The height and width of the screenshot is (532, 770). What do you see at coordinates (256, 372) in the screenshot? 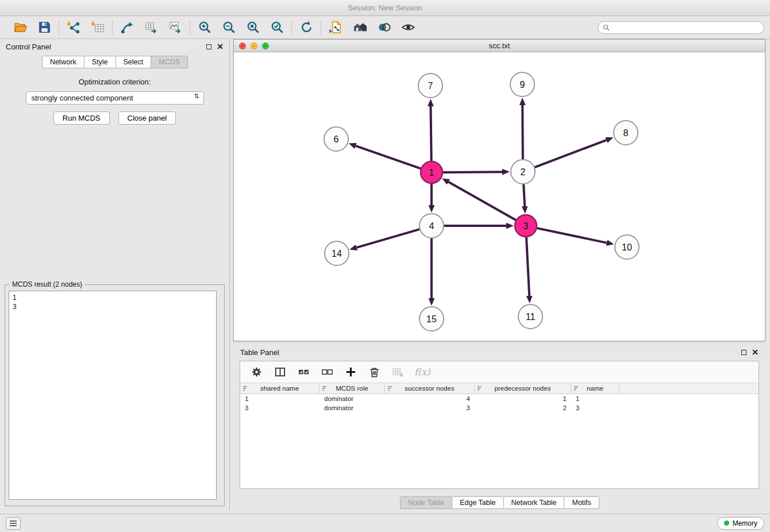
I see `table-settings-button` at bounding box center [256, 372].